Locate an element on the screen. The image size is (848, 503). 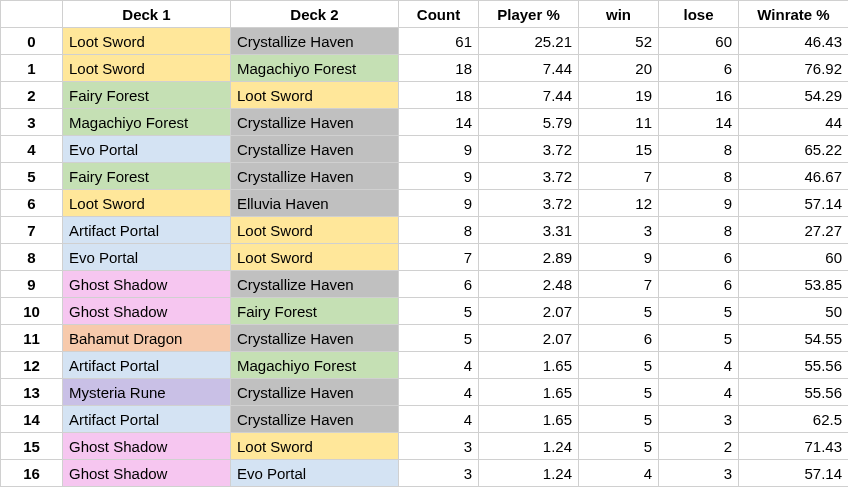
header-deck1: Deck 1 is located at coordinates (147, 14).